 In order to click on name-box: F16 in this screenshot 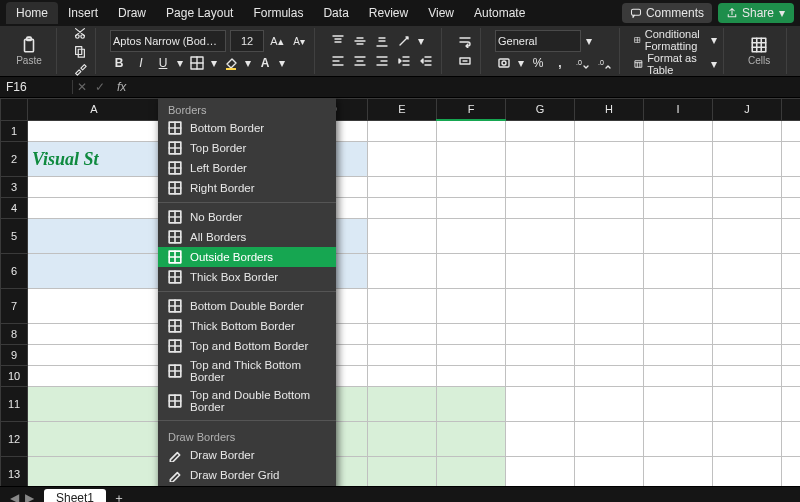, I will do `click(36, 87)`.